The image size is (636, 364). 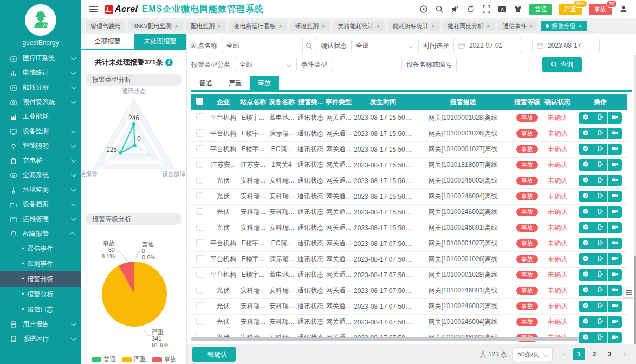 I want to click on translate-icon: A, so click(x=502, y=9).